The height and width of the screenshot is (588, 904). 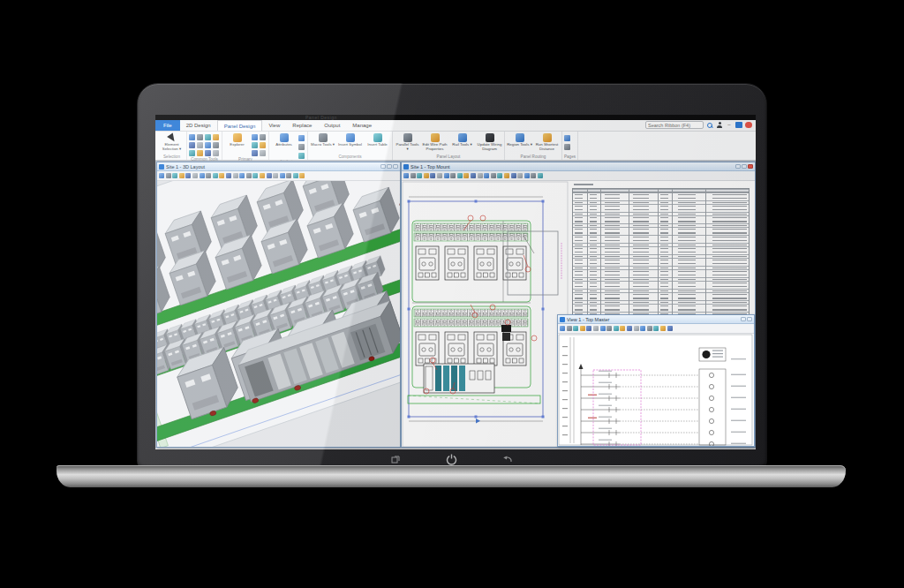 What do you see at coordinates (200, 145) in the screenshot?
I see `extend-icon` at bounding box center [200, 145].